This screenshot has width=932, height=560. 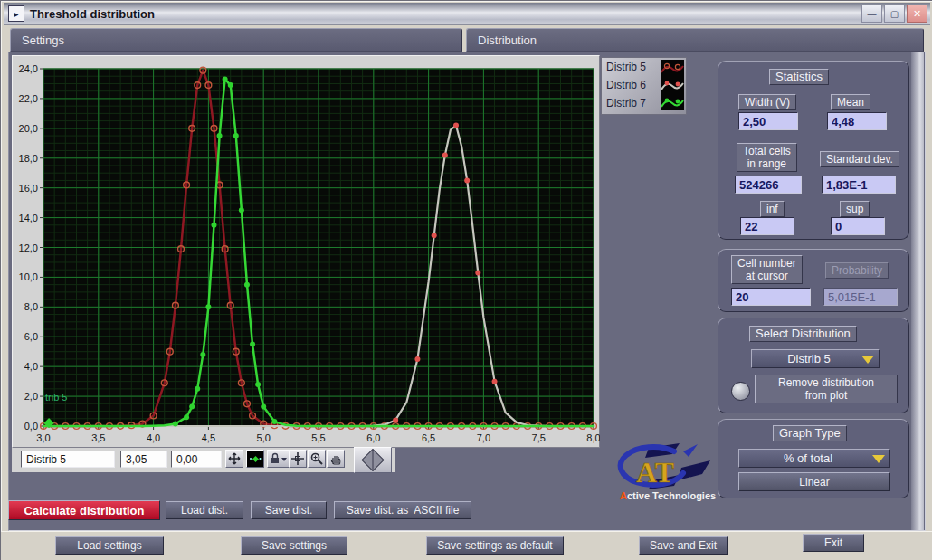 I want to click on exit-button: Exit, so click(x=833, y=543).